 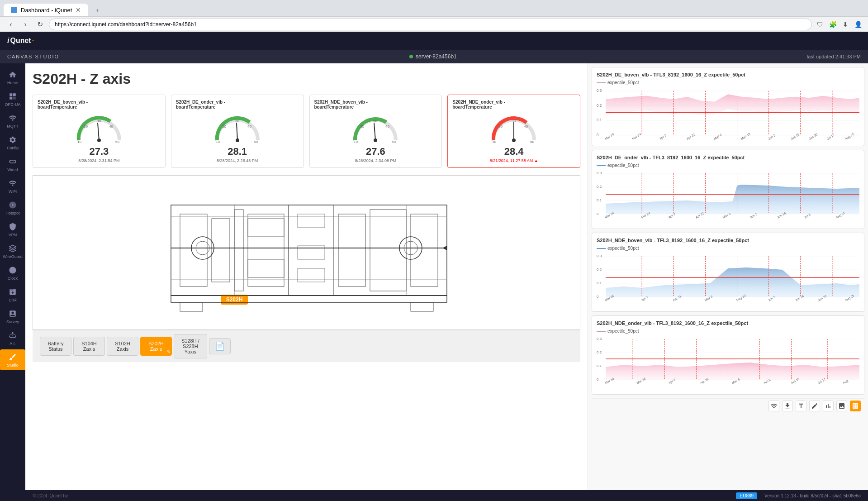 I want to click on sidebar-item-clock: Clock, so click(x=13, y=273).